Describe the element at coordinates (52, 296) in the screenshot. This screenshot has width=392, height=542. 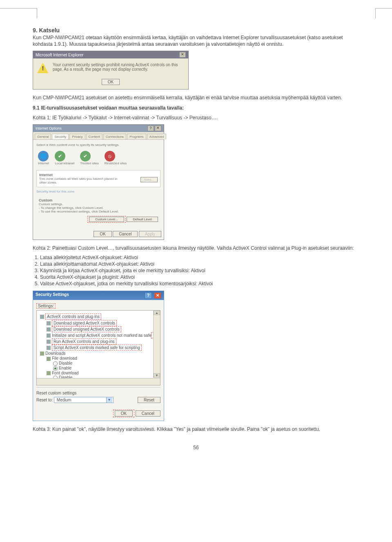
I see `secdlg-title: Security Settings` at that location.